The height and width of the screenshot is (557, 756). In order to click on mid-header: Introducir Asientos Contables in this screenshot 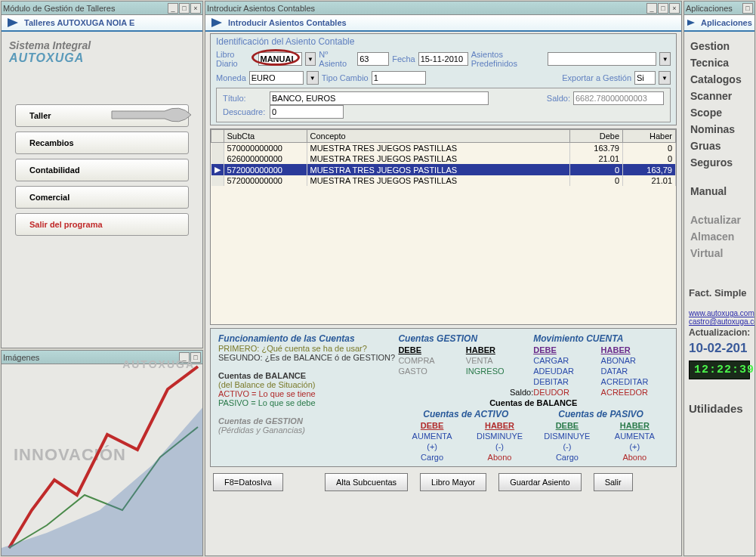, I will do `click(287, 23)`.